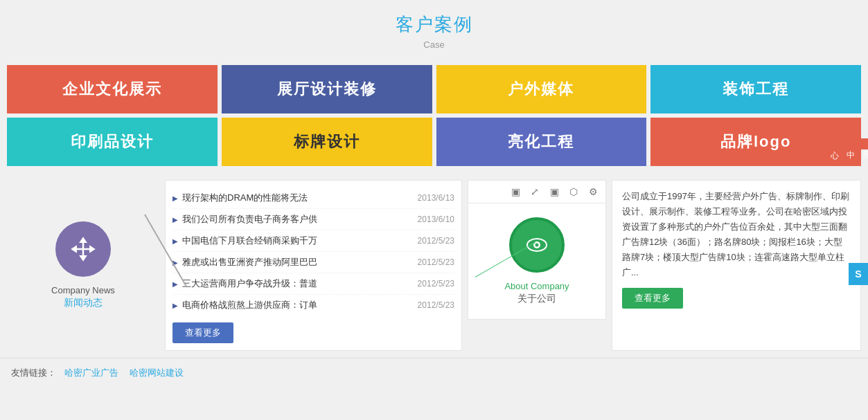 This screenshot has height=420, width=868. Describe the element at coordinates (313, 263) in the screenshot. I see `news-list-item: ▶ 雅虎或出售亚洲资产推动阿里巴巴 2012/5/23` at that location.